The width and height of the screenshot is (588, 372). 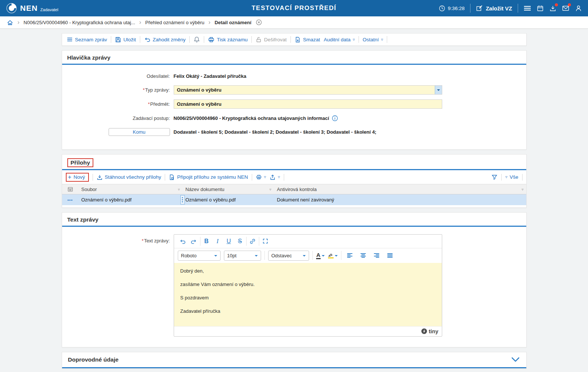 I want to click on required-asterisk: *, so click(x=143, y=241).